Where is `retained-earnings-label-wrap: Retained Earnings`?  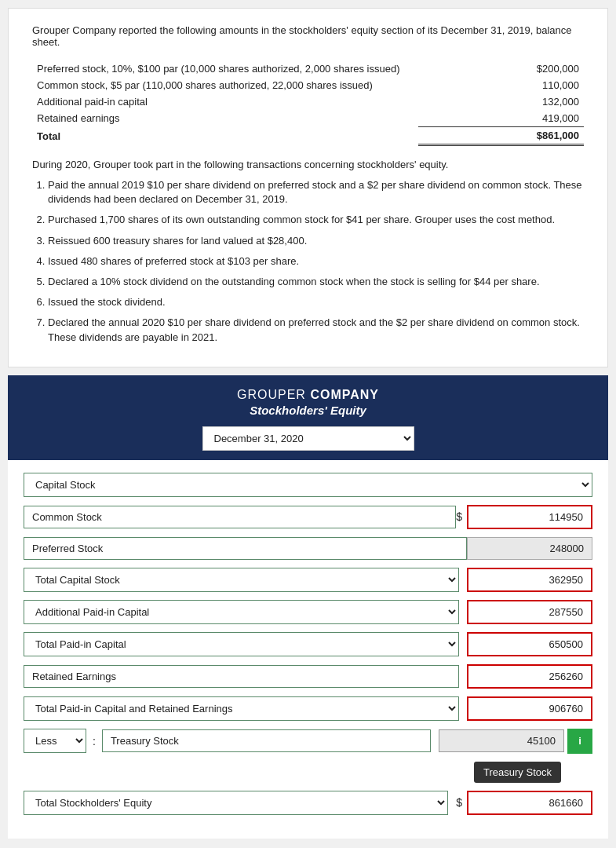
retained-earnings-label-wrap: Retained Earnings is located at coordinates (242, 677).